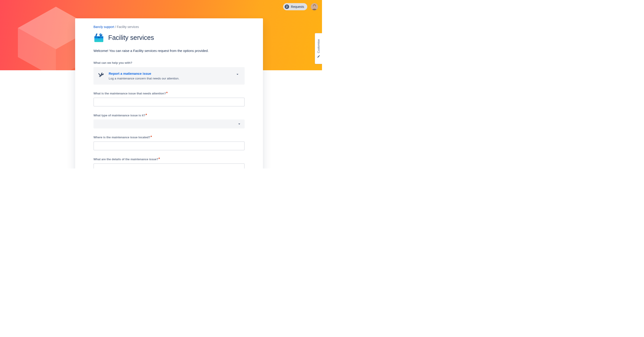 The image size is (644, 337). What do you see at coordinates (170, 79) in the screenshot?
I see `request-type-description: Log a maintenance concern that needs our…` at bounding box center [170, 79].